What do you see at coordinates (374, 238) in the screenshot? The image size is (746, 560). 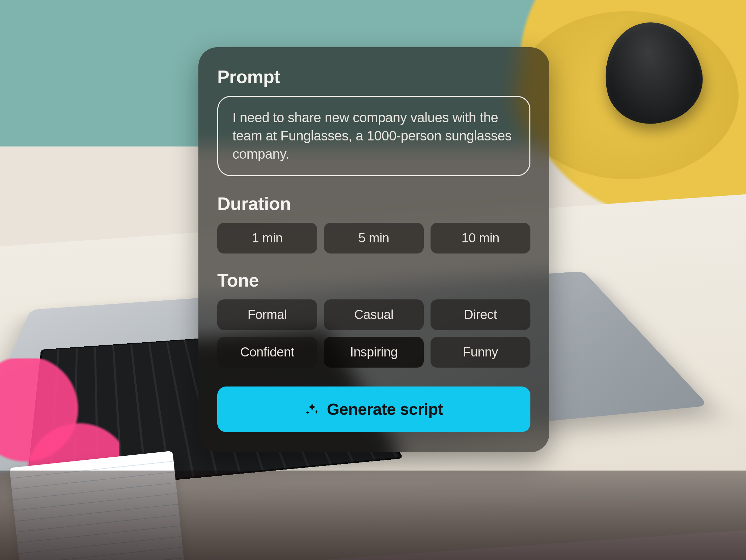 I see `duration-option-5min: 5 min` at bounding box center [374, 238].